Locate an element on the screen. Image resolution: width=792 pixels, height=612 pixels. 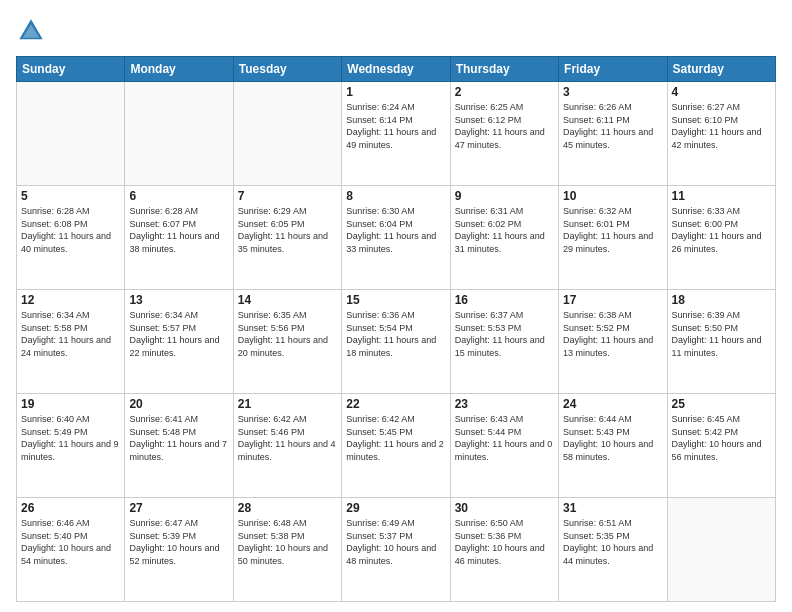
calendar-cell: 1Sunrise: 6:24 AM Sunset: 6:14 PM Daylig… is located at coordinates (396, 134).